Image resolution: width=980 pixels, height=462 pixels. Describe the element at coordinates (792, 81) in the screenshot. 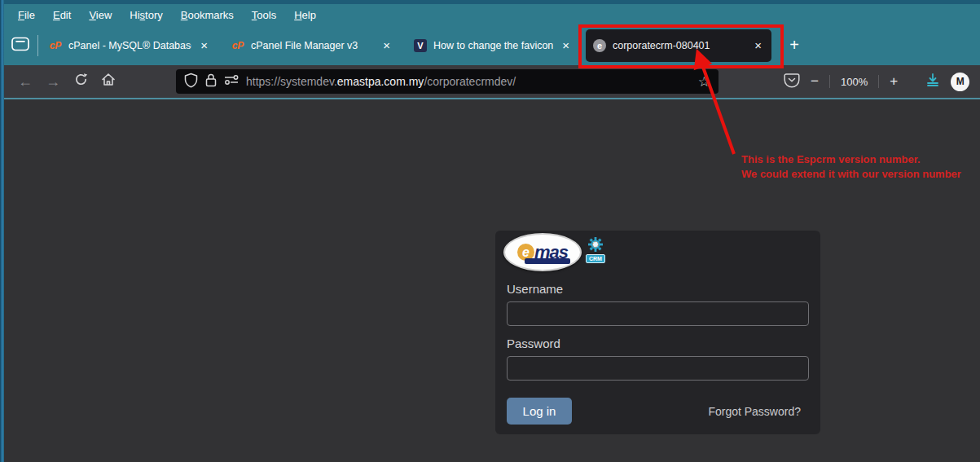

I see `pocket-icon` at that location.